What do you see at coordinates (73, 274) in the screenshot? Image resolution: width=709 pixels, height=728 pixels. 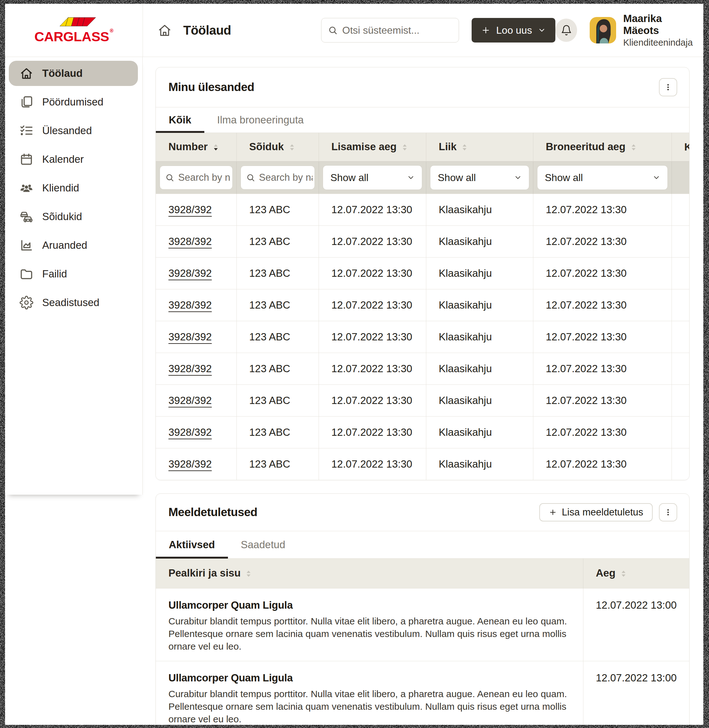 I see `sidebar-item-failid: Failid` at bounding box center [73, 274].